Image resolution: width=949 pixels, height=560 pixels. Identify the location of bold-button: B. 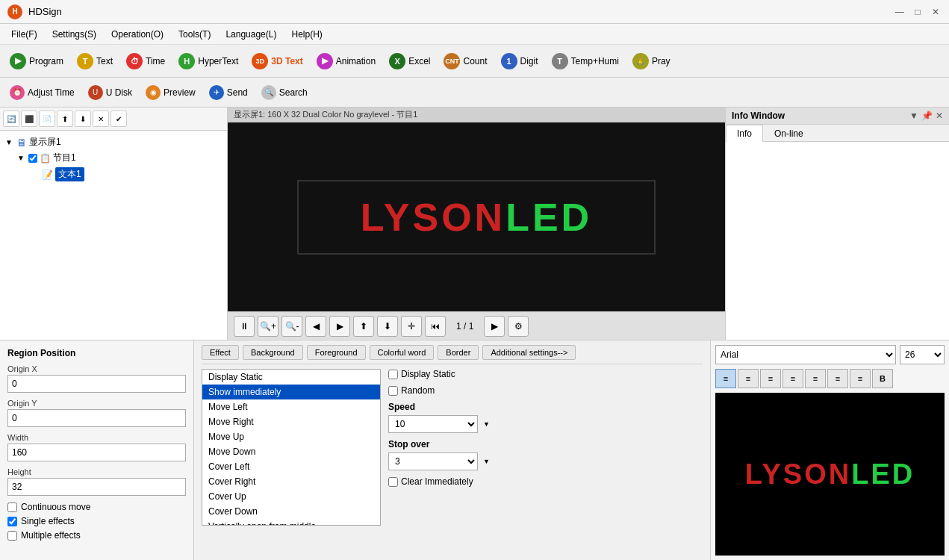
(883, 379).